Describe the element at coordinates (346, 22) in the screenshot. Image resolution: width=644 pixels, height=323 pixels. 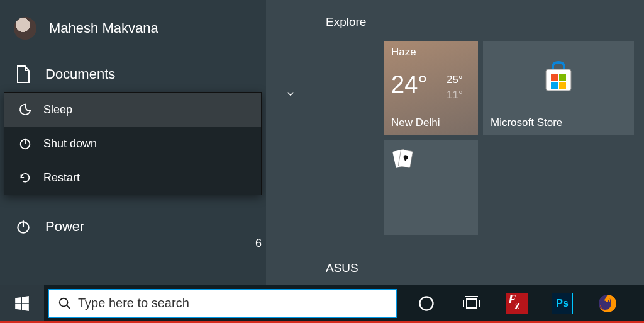
I see `group-header-explore: Explore` at that location.